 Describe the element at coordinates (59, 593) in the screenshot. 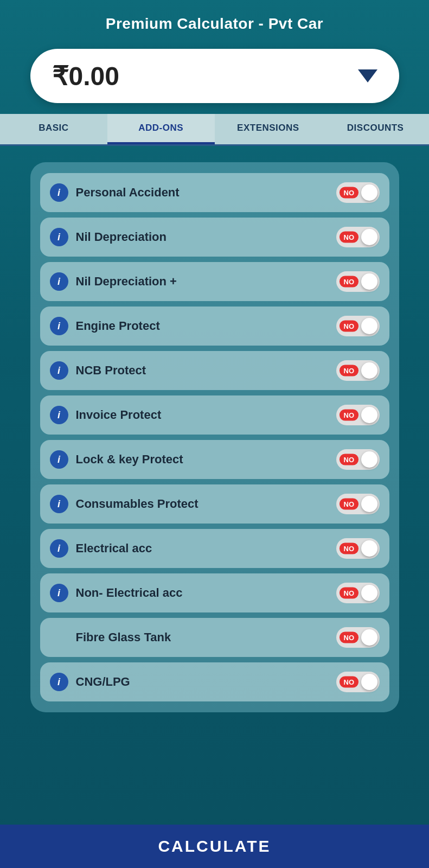

I see `info-icon-non-electrical-acc: i` at that location.